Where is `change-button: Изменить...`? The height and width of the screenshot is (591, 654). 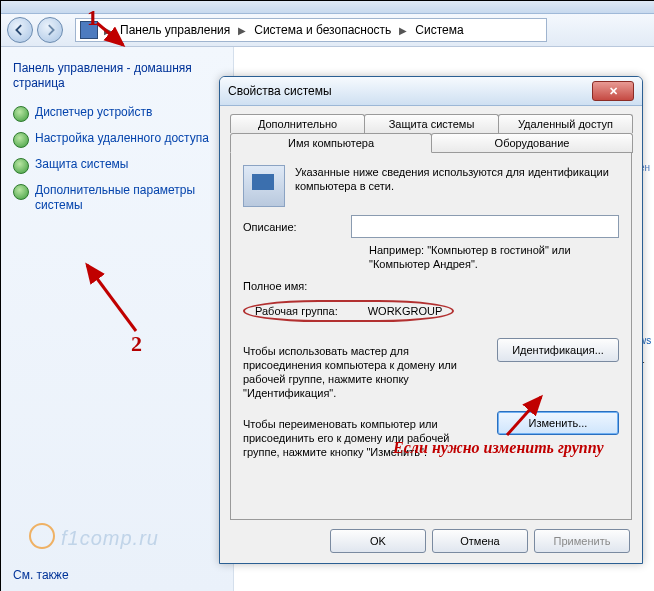
change-button: Изменить... is located at coordinates (558, 423).